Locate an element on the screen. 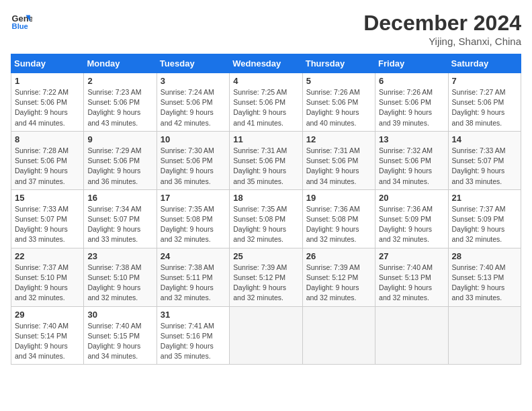  day-number: 28 is located at coordinates (485, 257).